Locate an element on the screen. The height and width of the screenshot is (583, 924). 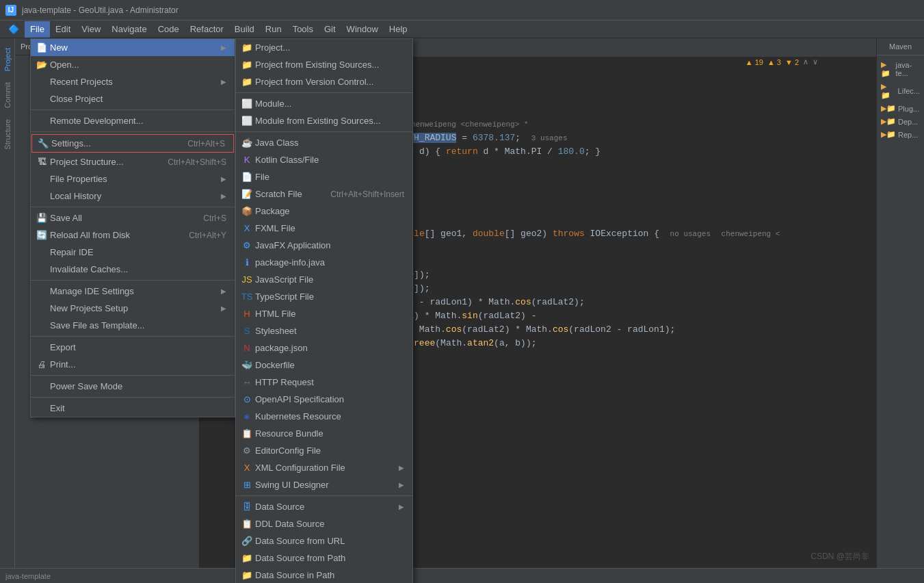
menu-open: 📂 Open... is located at coordinates (133, 64).